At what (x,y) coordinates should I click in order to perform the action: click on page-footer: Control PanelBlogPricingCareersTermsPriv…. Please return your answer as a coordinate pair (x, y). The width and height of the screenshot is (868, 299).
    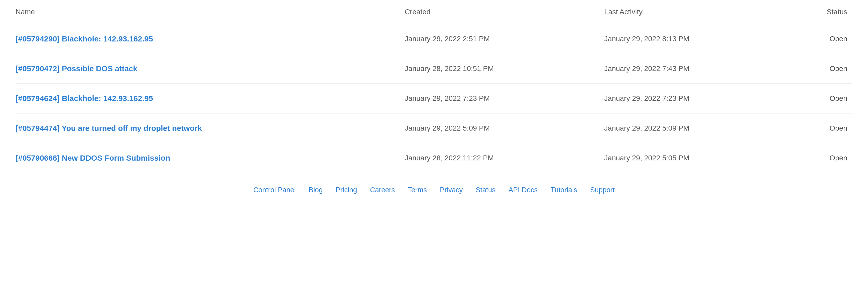
    Looking at the image, I should click on (434, 189).